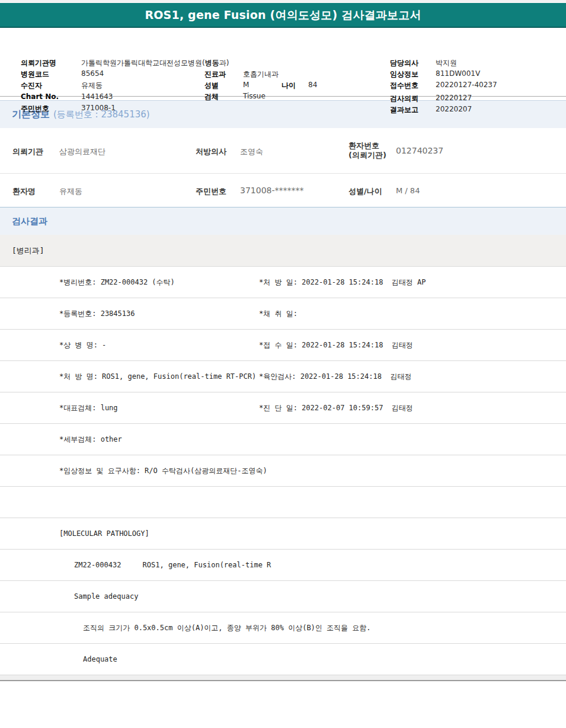  Describe the element at coordinates (215, 75) in the screenshot. I see `department-label: 진료과` at that location.